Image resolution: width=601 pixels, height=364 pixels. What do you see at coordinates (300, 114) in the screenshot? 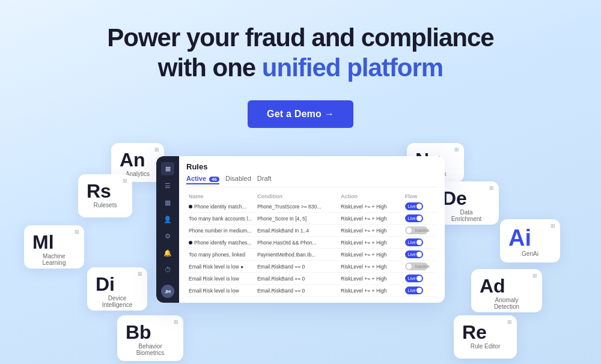
I see `get-demo-button: Get a Demo →` at bounding box center [300, 114].